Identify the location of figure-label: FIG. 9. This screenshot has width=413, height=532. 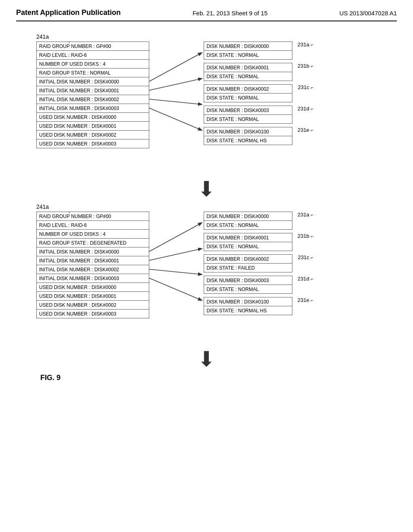
(219, 378).